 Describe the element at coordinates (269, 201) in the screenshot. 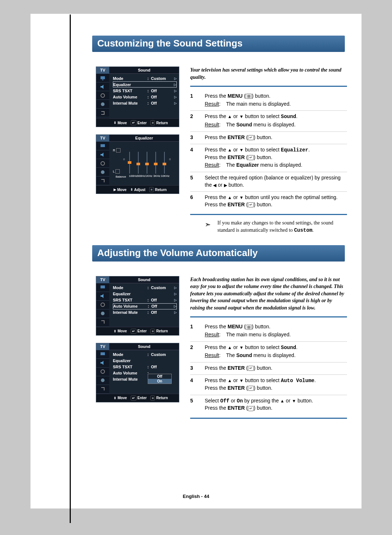

I see `step: 6Press the ▲ or ▼ button until you reach…` at that location.